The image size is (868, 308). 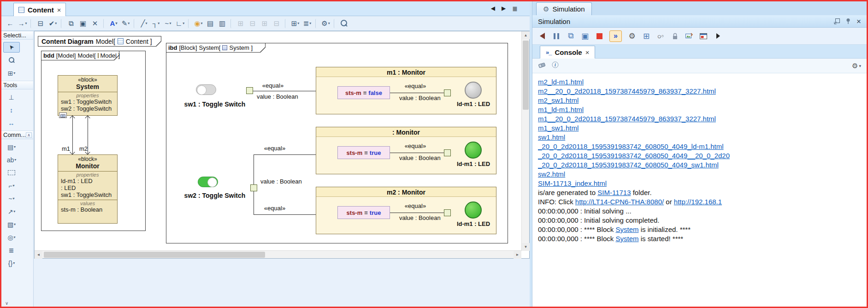 What do you see at coordinates (154, 255) in the screenshot?
I see `horizontal-scroll-thumb` at bounding box center [154, 255].